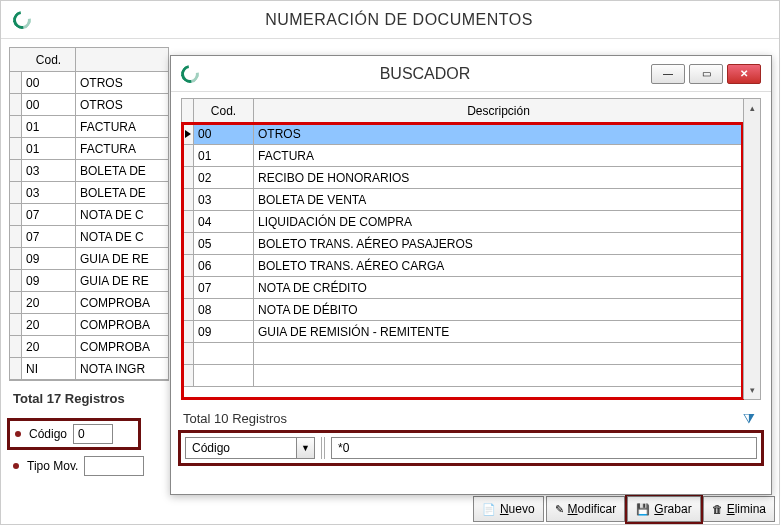 This screenshot has height=528, width=783. I want to click on list-item: 05BOLETO TRANS. AÉREO PASAJEROS, so click(462, 244).